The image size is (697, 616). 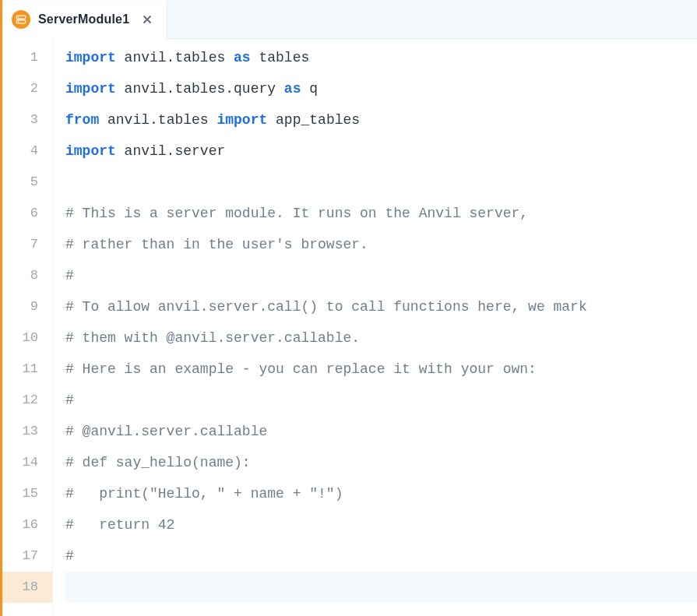 What do you see at coordinates (27, 89) in the screenshot?
I see `line-number: 2` at bounding box center [27, 89].